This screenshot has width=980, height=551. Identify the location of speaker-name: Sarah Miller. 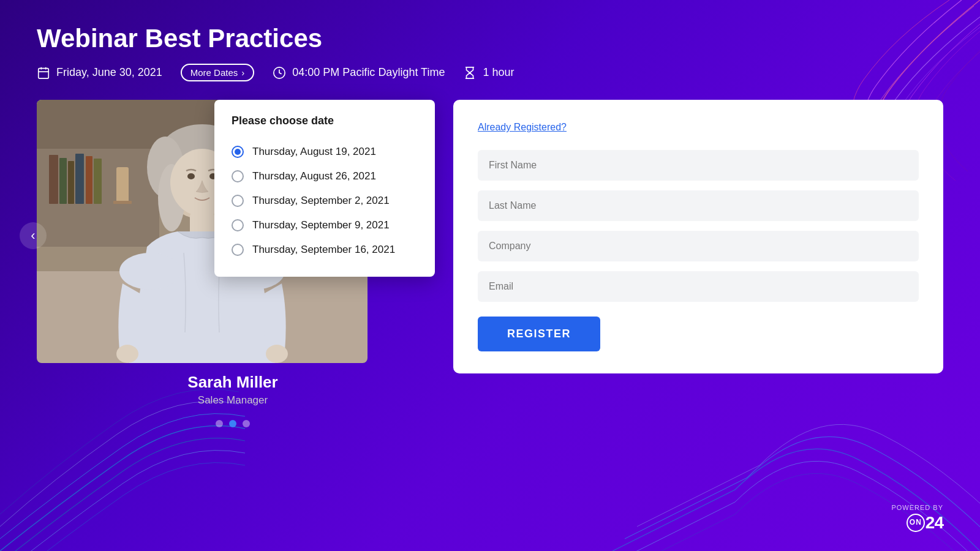
(233, 382).